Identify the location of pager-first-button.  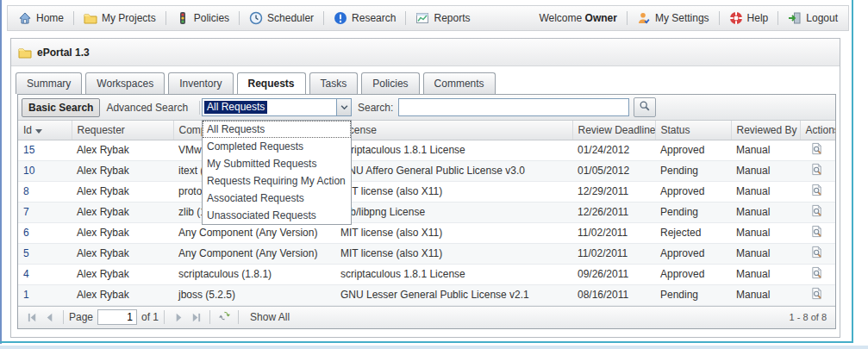
(32, 317).